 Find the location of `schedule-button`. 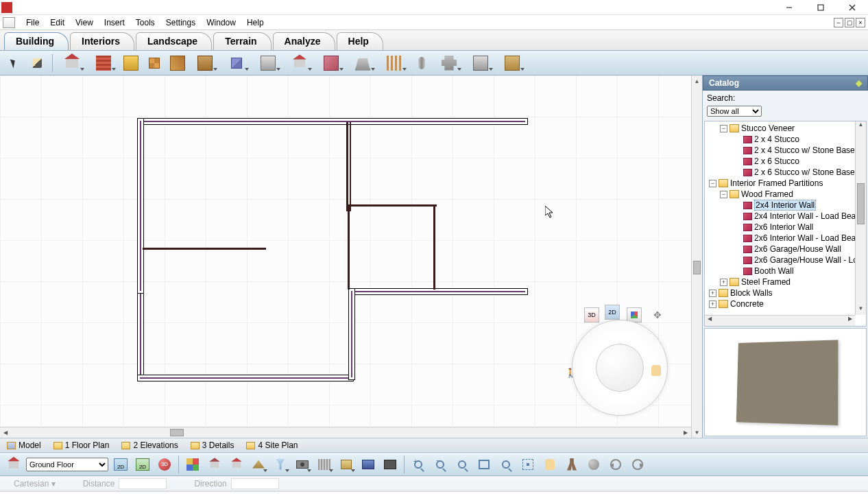

schedule-button is located at coordinates (512, 63).